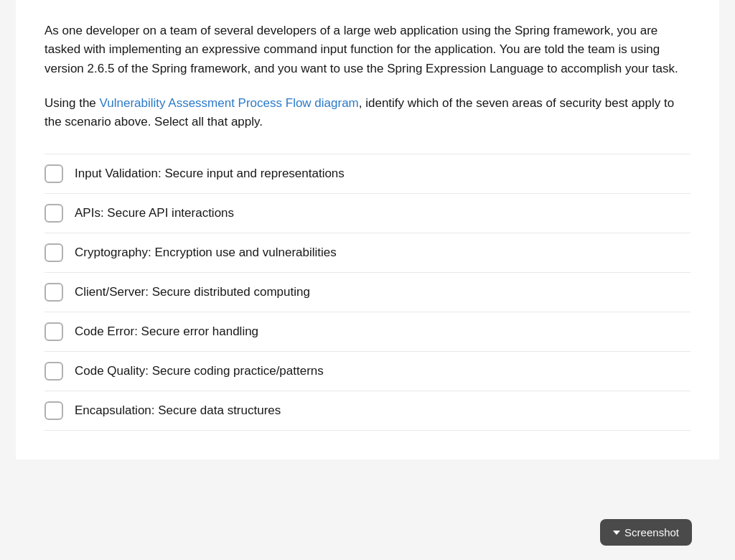 The width and height of the screenshot is (735, 560). Describe the element at coordinates (646, 533) in the screenshot. I see `screenshot-button: Screenshot` at that location.